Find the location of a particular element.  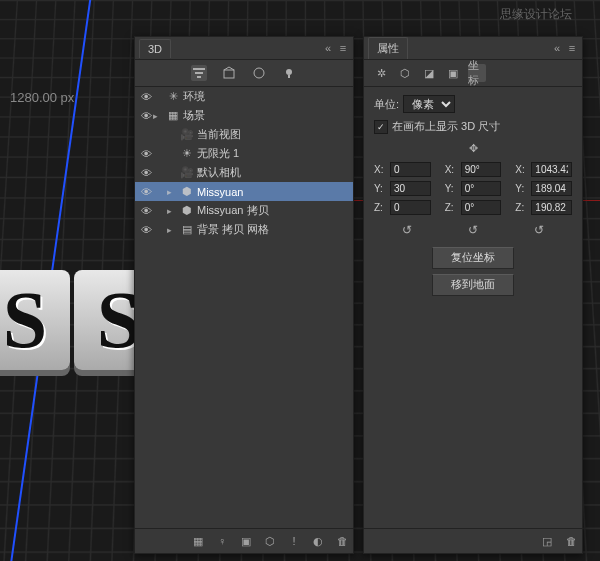

pos-x-input is located at coordinates (410, 170).